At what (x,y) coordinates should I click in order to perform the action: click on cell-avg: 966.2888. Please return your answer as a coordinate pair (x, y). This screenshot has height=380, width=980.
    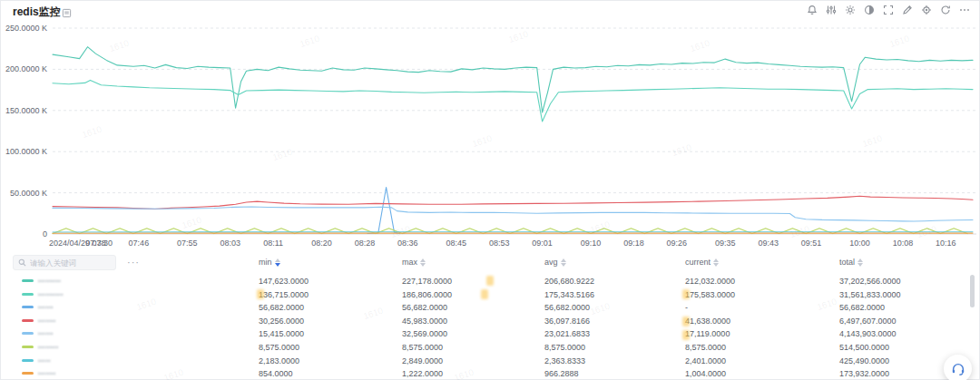
    Looking at the image, I should click on (562, 374).